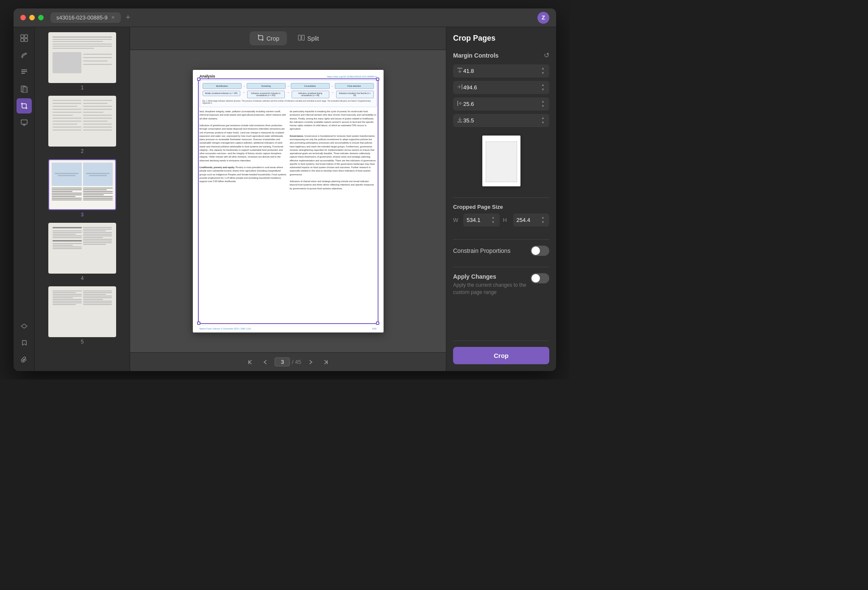 The width and height of the screenshot is (868, 590). Describe the element at coordinates (265, 362) in the screenshot. I see `prev-page-button` at that location.